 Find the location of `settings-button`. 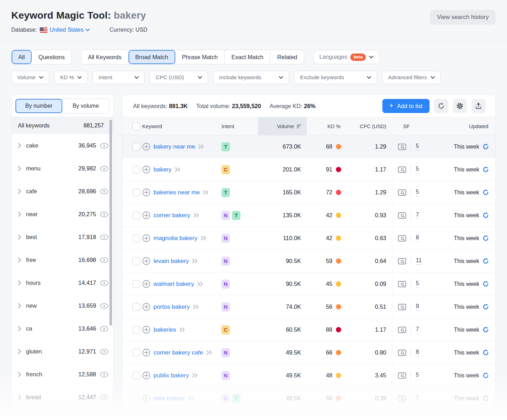

settings-button is located at coordinates (460, 106).